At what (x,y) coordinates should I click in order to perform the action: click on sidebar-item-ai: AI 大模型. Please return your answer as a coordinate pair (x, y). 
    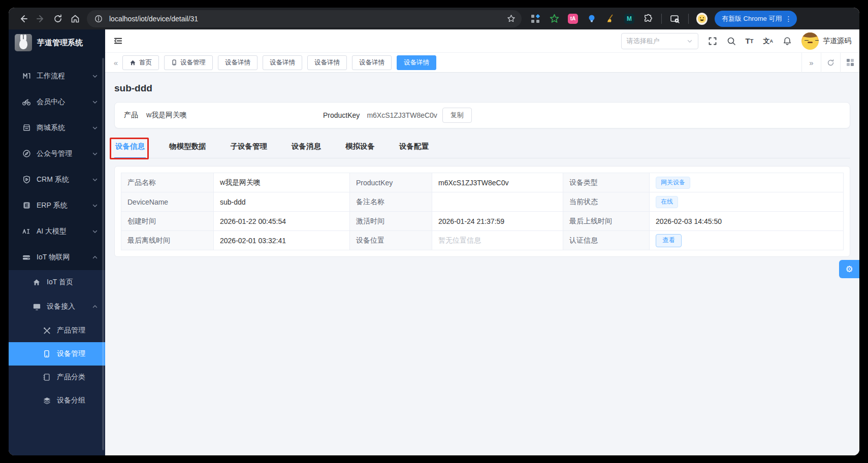
    Looking at the image, I should click on (57, 232).